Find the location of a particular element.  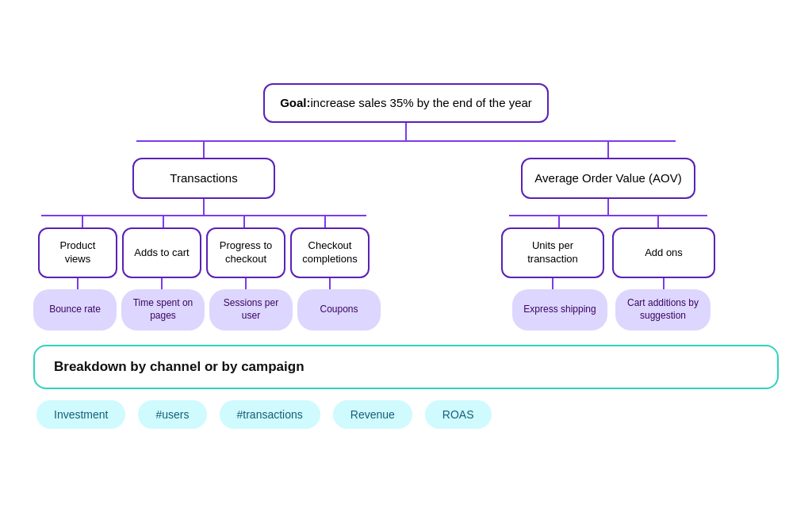

coupons-node: Coupons is located at coordinates (339, 310).